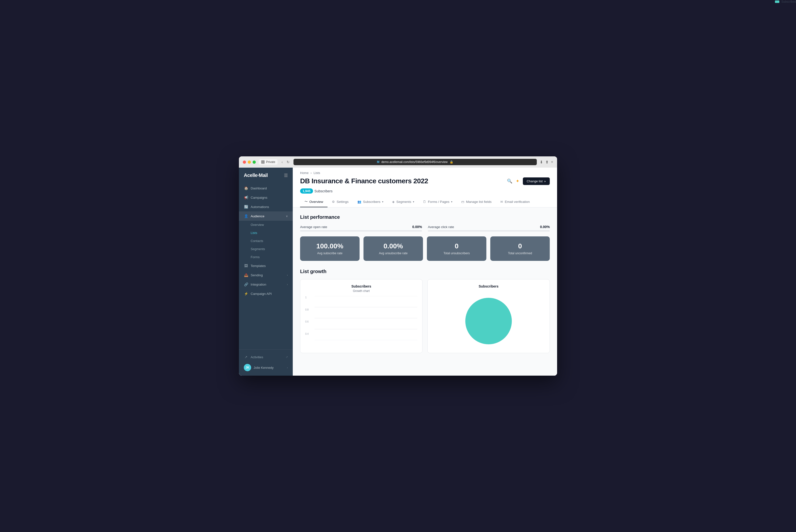  What do you see at coordinates (489, 228) in the screenshot?
I see `click-rate-card: Average click rate 0.00%` at bounding box center [489, 228].